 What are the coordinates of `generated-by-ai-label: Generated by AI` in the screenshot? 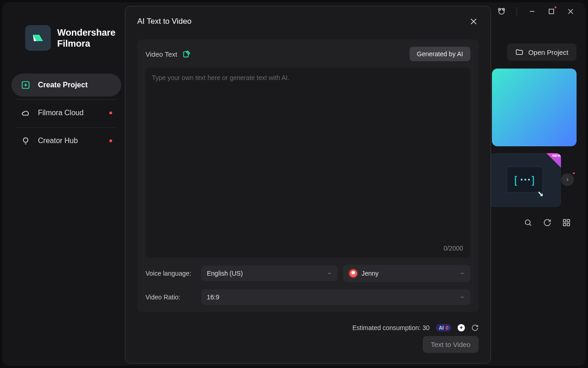 It's located at (440, 54).